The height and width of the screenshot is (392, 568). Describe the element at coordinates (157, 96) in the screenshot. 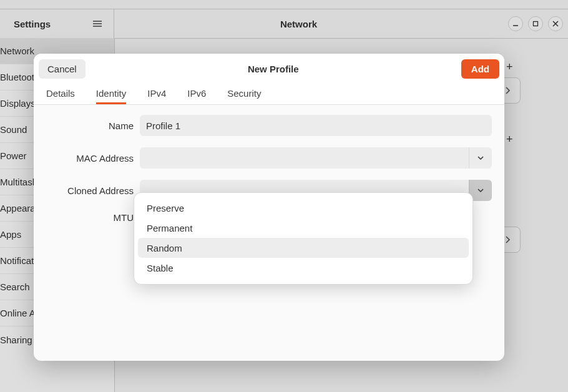

I see `tab-ipv4: IPv4` at that location.